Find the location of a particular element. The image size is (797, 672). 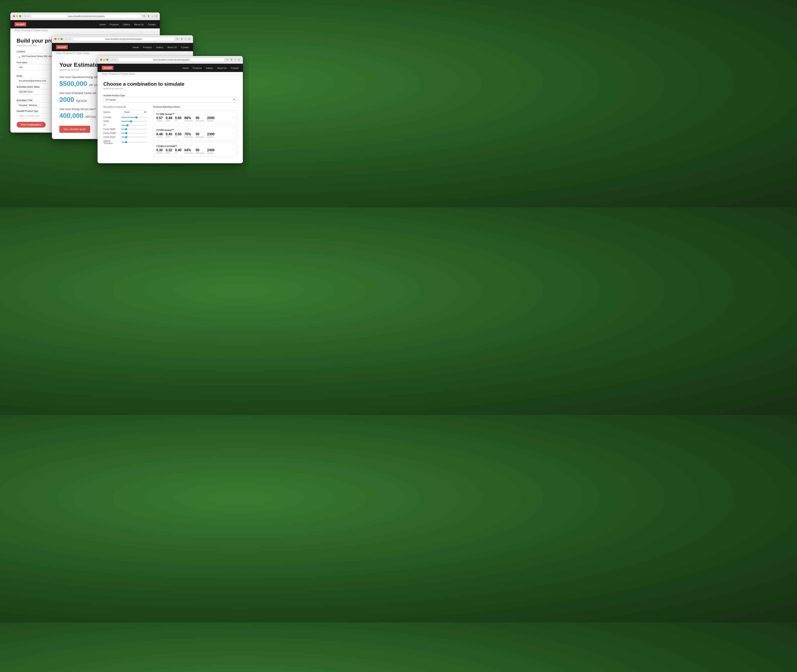

metric-vision-val-1: 86% is located at coordinates (188, 118).